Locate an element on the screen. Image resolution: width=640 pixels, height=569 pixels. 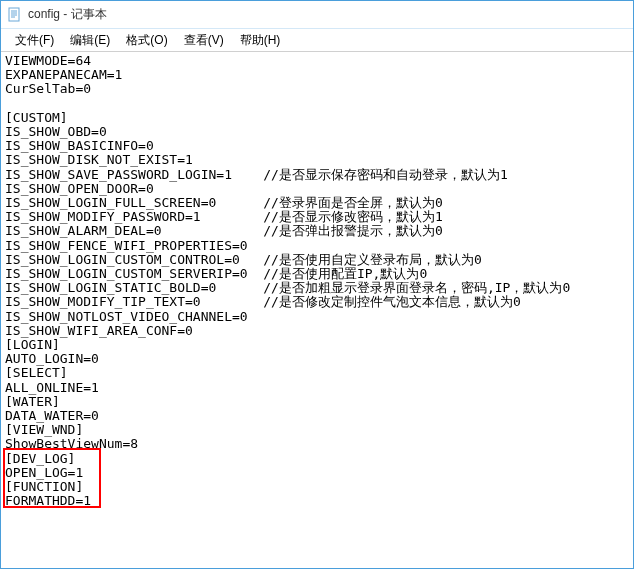
notepad-icon is located at coordinates (15, 15).